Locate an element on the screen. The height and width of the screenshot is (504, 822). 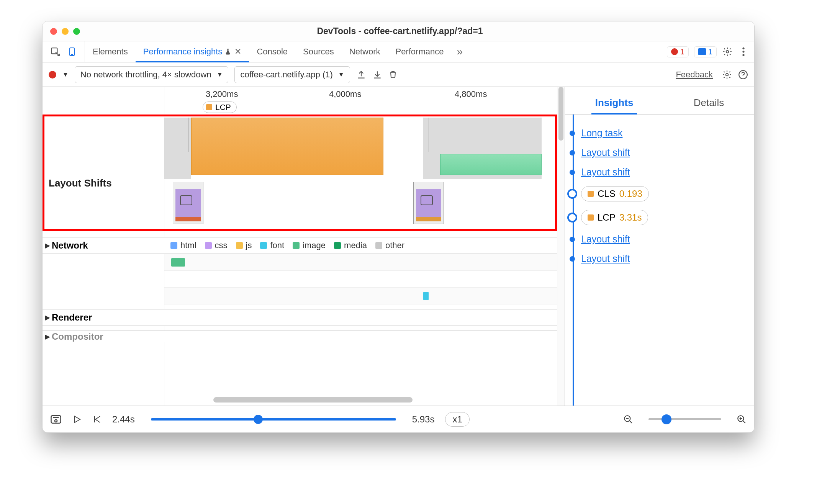
inspect-element-icon is located at coordinates (55, 52).